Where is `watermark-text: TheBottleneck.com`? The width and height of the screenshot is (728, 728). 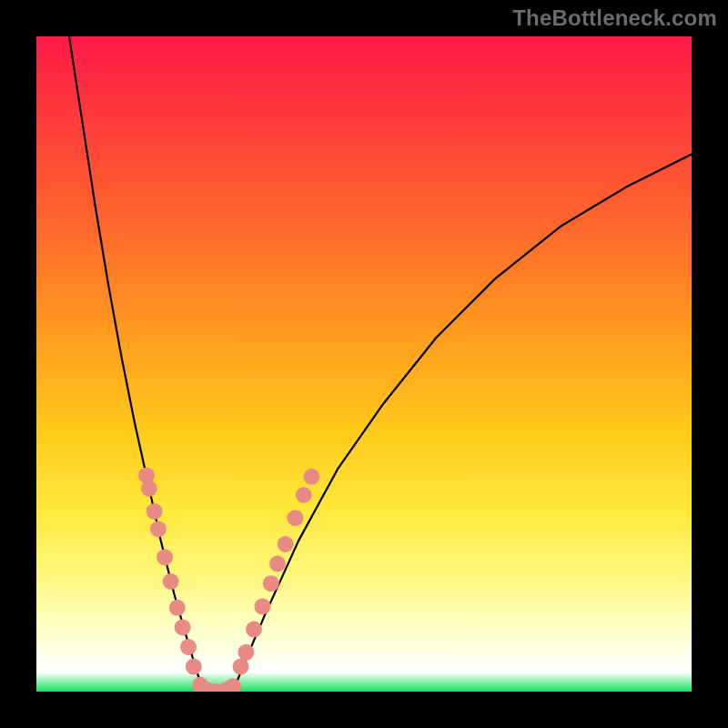 watermark-text: TheBottleneck.com is located at coordinates (615, 18).